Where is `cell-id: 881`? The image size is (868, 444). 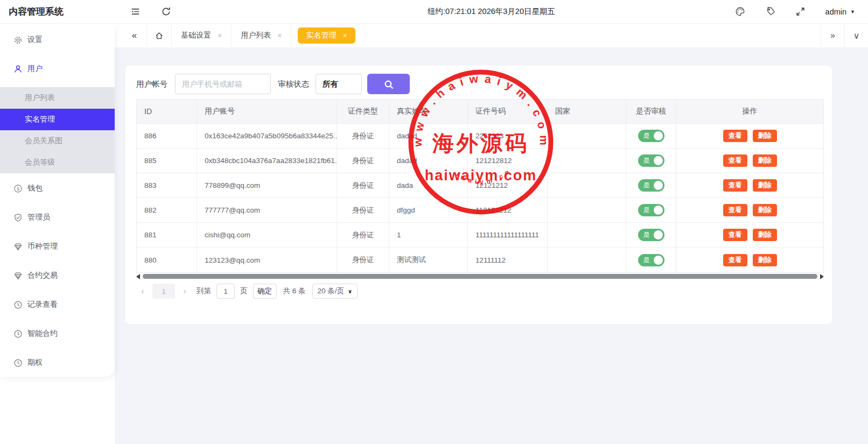
cell-id: 881 is located at coordinates (167, 235).